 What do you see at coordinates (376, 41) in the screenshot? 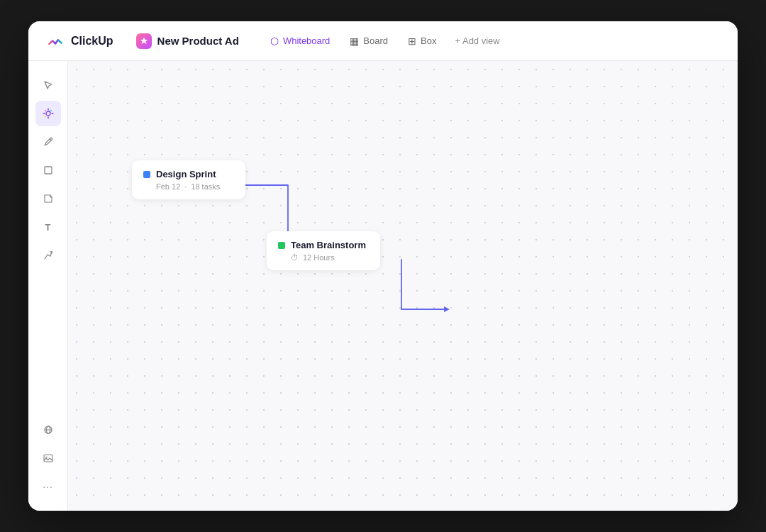
I see `board-label: Board` at bounding box center [376, 41].